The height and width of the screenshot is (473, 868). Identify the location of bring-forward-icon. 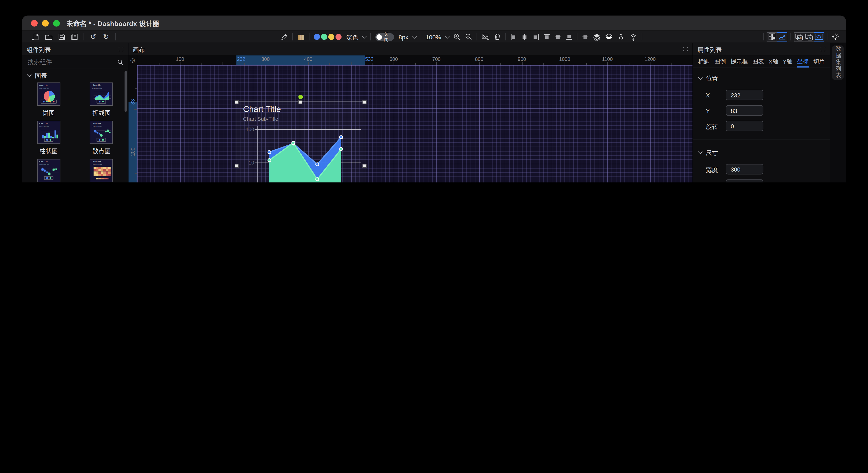
(621, 37).